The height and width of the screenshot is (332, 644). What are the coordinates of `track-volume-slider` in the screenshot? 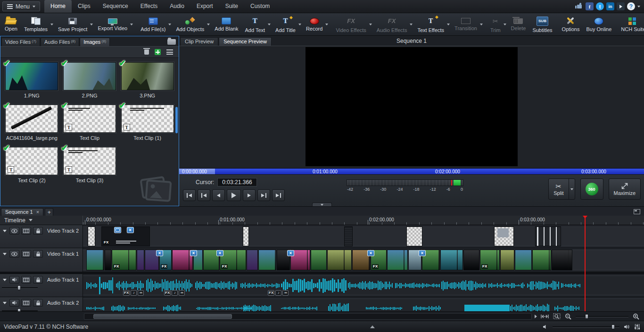 It's located at (20, 288).